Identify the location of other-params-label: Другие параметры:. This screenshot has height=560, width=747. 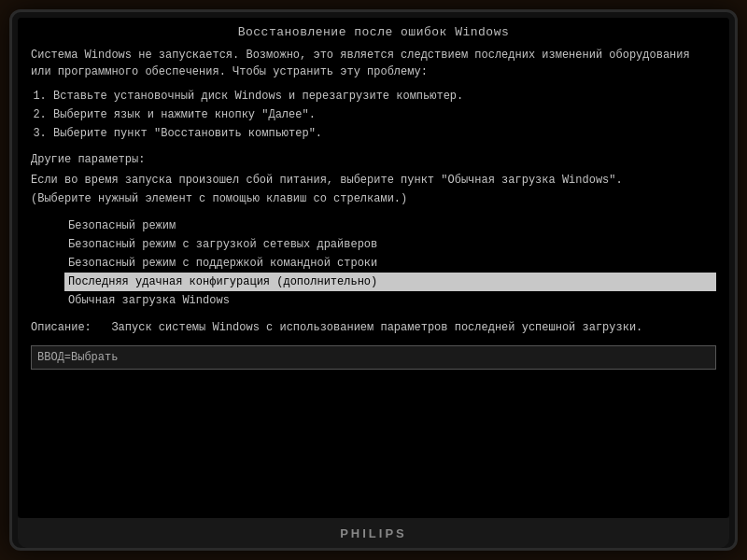
(374, 160).